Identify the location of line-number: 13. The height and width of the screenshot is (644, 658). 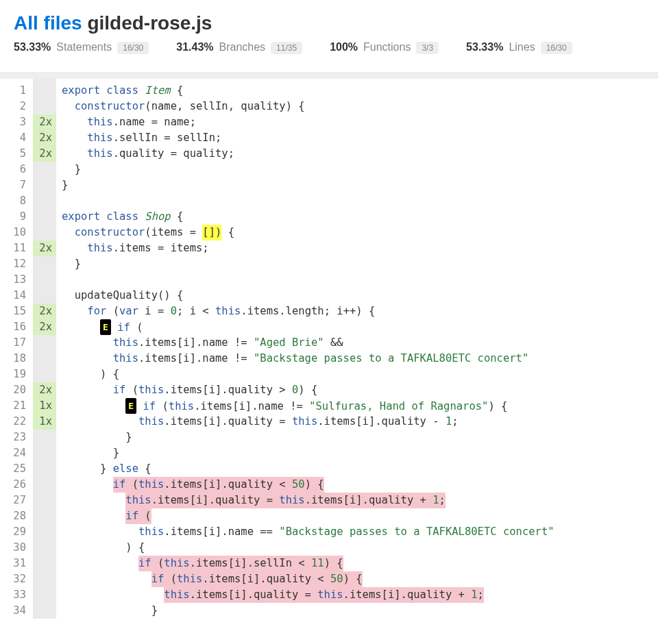
(18, 280).